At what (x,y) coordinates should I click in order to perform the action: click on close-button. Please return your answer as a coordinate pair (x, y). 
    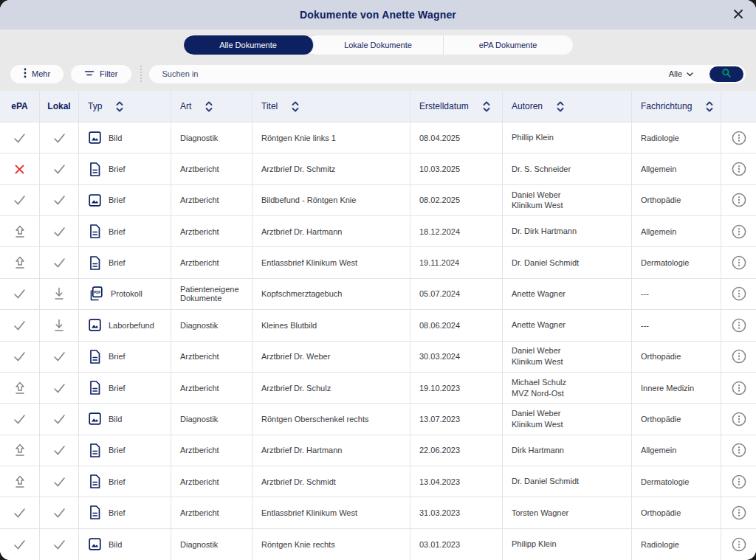
    Looking at the image, I should click on (738, 15).